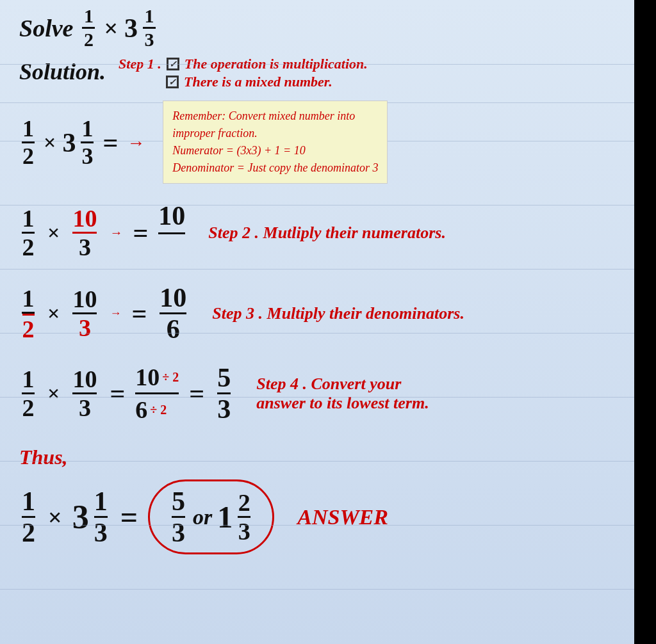  What do you see at coordinates (178, 532) in the screenshot?
I see `ans1-den: 3` at bounding box center [178, 532].